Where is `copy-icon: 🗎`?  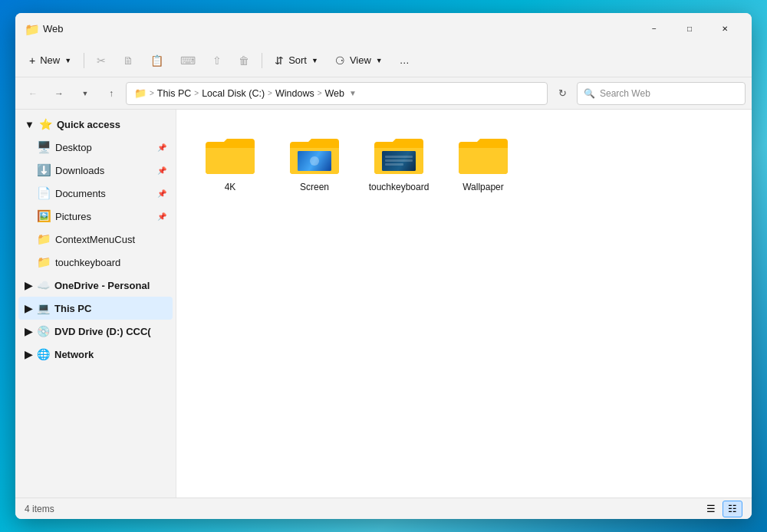
copy-icon: 🗎 is located at coordinates (128, 61).